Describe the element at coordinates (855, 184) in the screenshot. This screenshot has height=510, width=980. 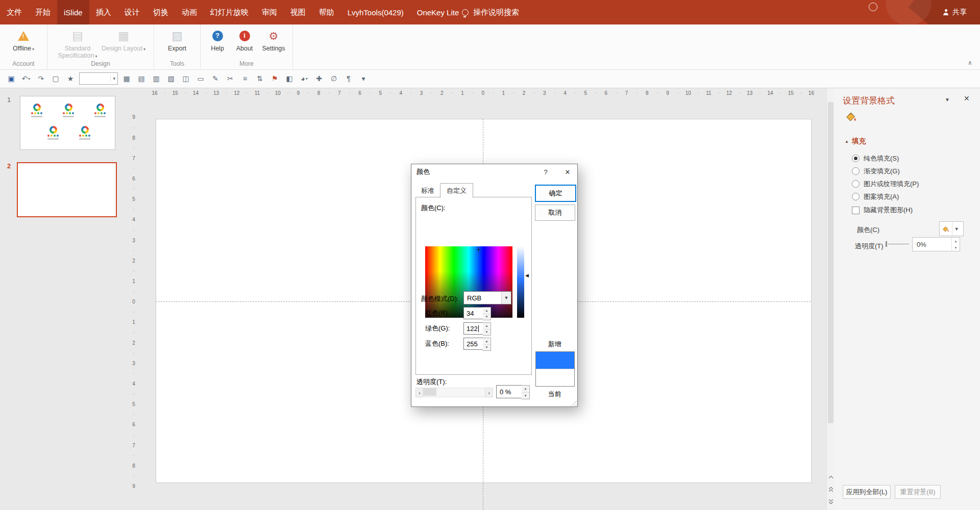
I see `radio-icon` at that location.